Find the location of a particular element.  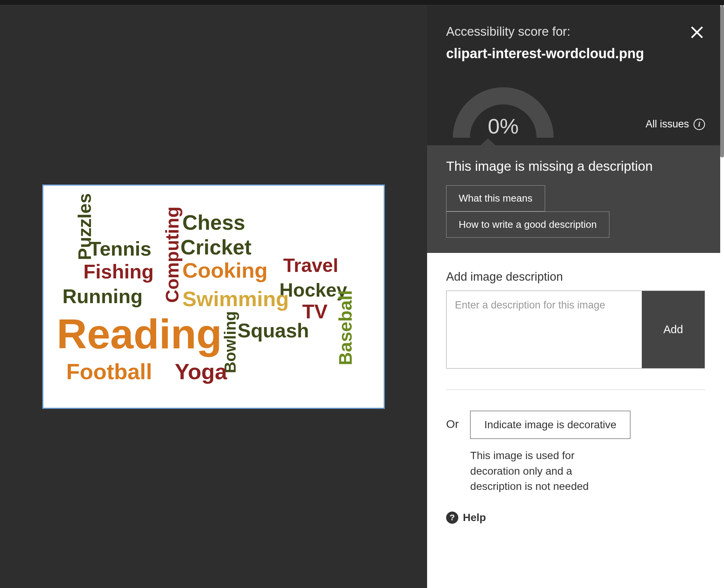

wordcloud-word: Swimming is located at coordinates (236, 299).